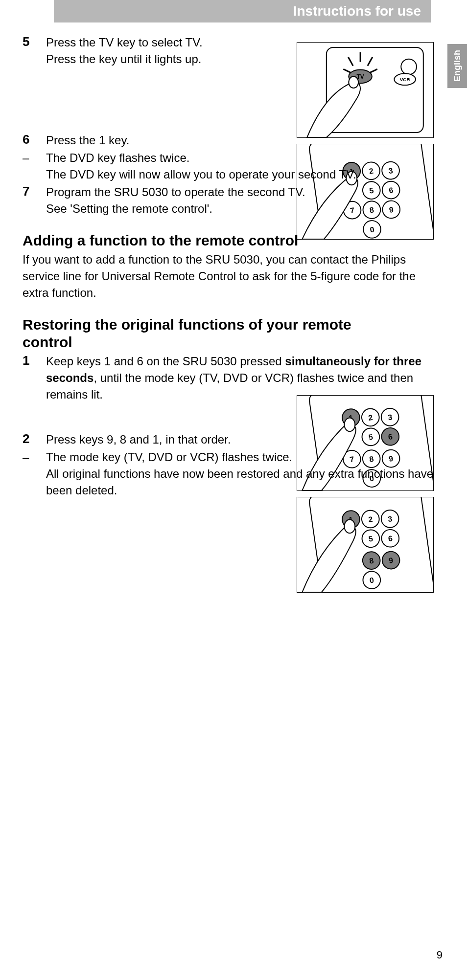  Describe the element at coordinates (228, 276) in the screenshot. I see `para-adding-function: If you want to add a function to the SRU…` at that location.